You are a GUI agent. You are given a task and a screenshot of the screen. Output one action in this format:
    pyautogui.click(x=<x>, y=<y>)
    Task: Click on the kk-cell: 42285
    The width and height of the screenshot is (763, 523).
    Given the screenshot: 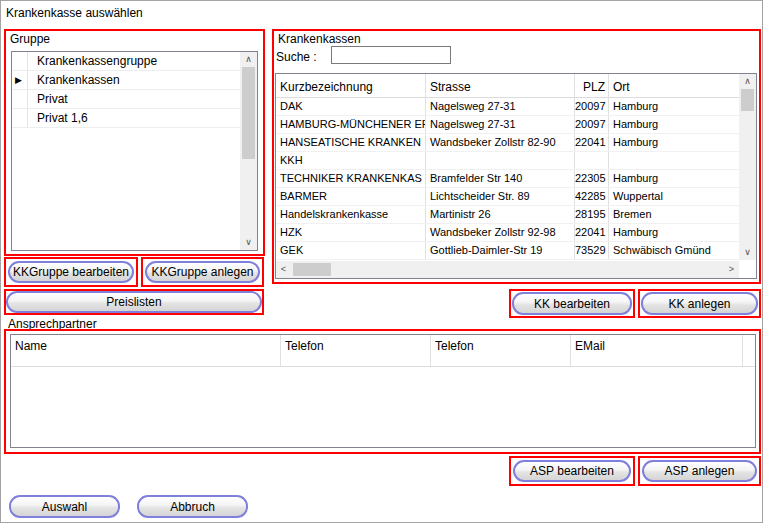 What is the action you would take?
    pyautogui.click(x=592, y=196)
    